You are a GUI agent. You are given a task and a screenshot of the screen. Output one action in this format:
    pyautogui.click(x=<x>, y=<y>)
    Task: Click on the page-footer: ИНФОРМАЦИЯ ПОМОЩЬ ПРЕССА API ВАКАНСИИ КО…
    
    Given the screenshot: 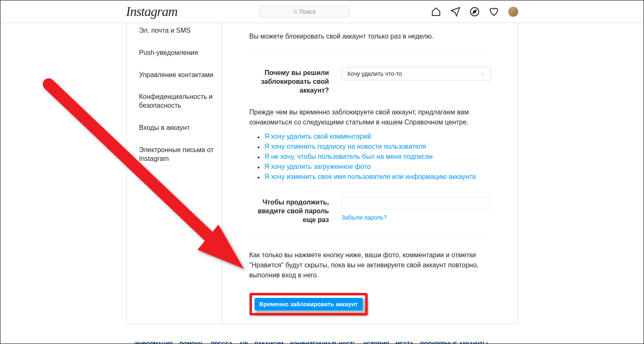 What is the action you would take?
    pyautogui.click(x=322, y=343)
    